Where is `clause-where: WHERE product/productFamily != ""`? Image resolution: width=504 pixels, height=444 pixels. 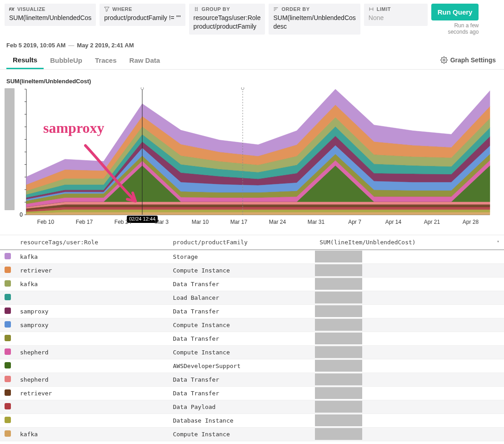 clause-where: WHERE product/productFamily != "" is located at coordinates (142, 15).